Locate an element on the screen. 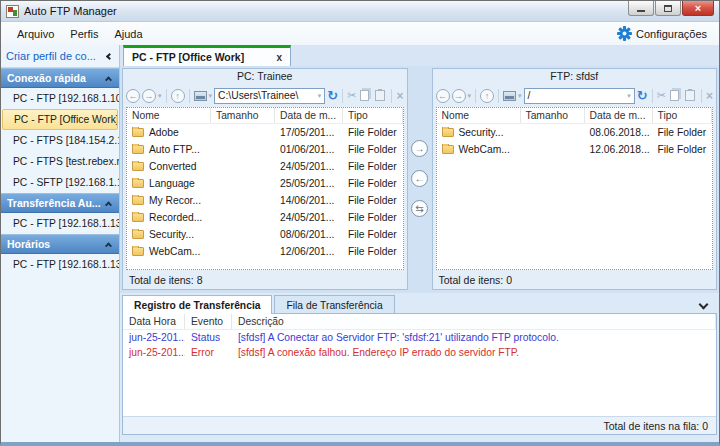  remote-path-select: / ▾ is located at coordinates (580, 96).